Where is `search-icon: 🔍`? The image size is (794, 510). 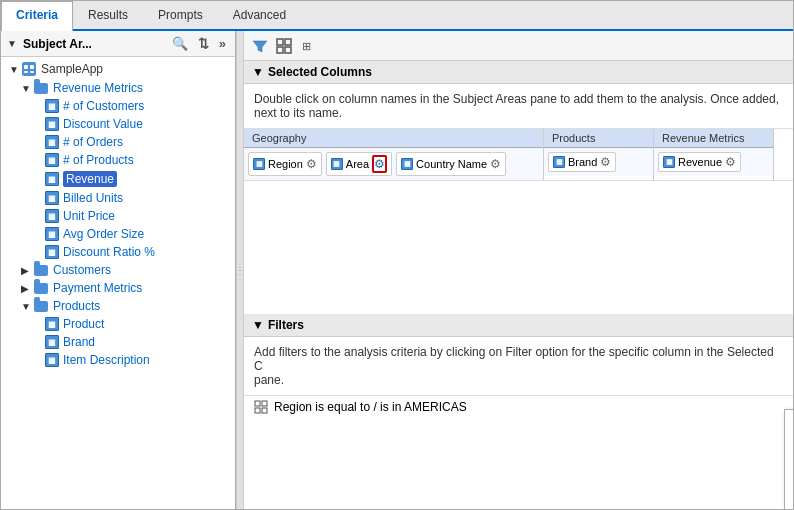
search-icon: 🔍 is located at coordinates (180, 44).